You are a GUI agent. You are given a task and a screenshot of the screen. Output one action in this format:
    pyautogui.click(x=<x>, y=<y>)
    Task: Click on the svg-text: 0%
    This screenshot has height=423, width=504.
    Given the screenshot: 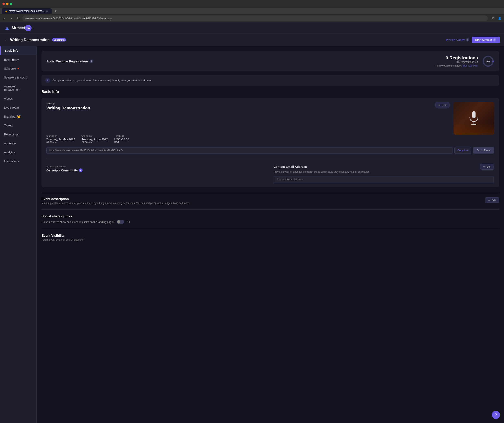 What is the action you would take?
    pyautogui.click(x=488, y=61)
    